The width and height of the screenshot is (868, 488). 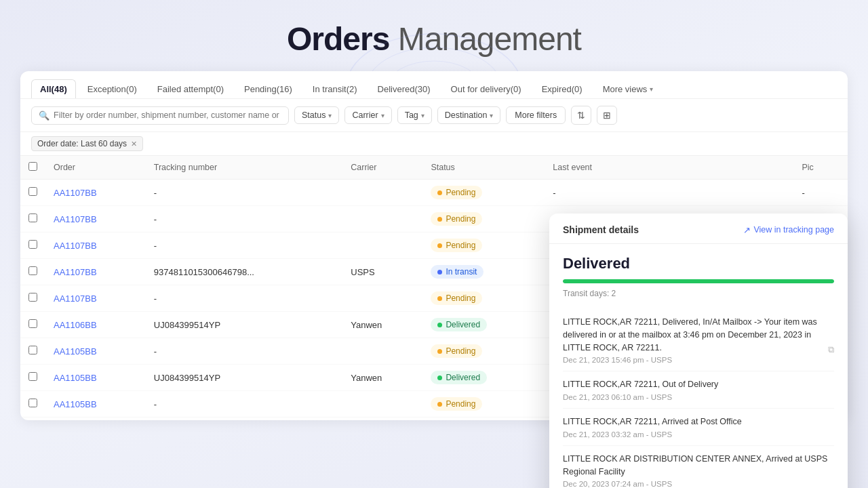 What do you see at coordinates (87, 144) in the screenshot?
I see `date-filter-tag: Order date: Last 60 days ✕` at bounding box center [87, 144].